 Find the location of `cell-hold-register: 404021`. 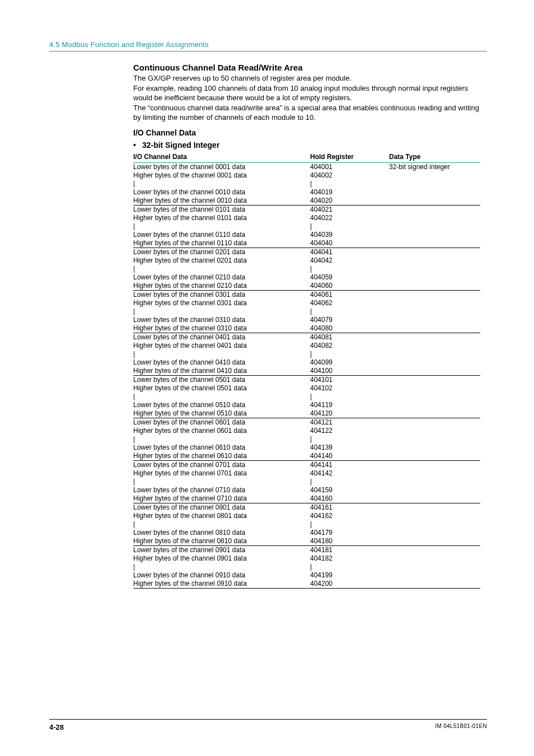

cell-hold-register: 404021 is located at coordinates (349, 209).